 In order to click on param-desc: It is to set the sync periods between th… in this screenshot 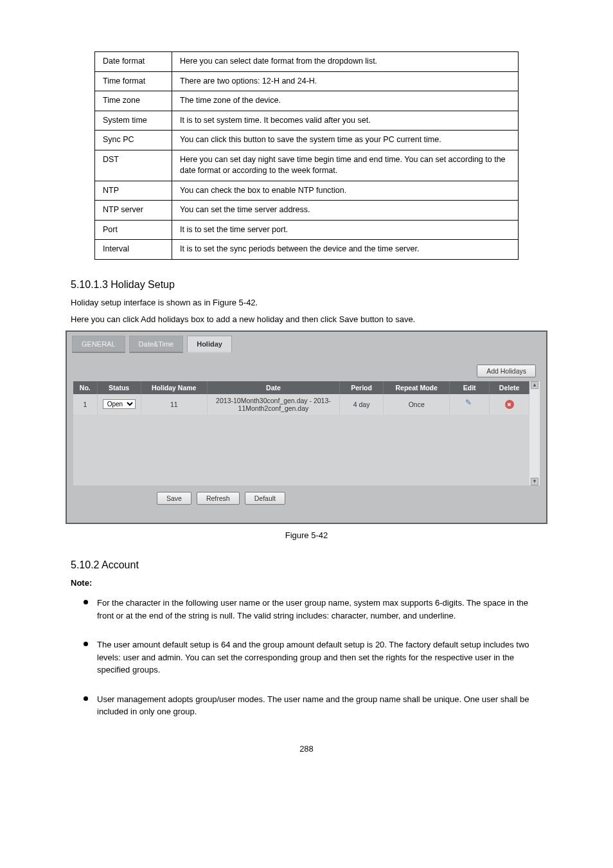, I will do `click(346, 249)`.